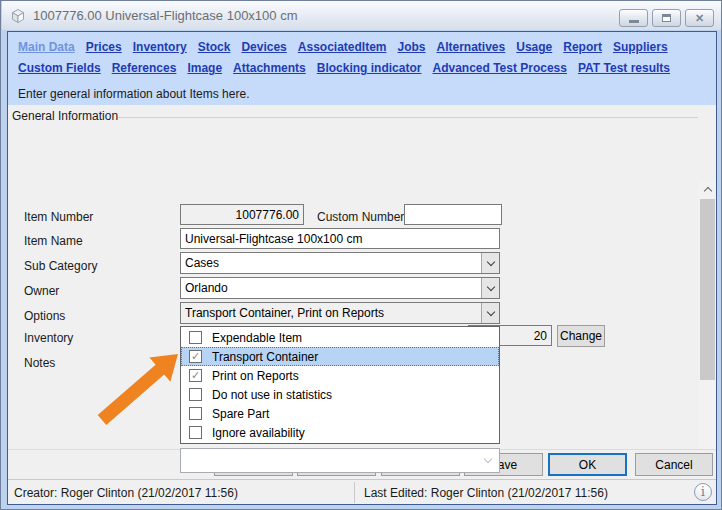 Image resolution: width=722 pixels, height=510 pixels. What do you see at coordinates (370, 68) in the screenshot?
I see `tab-blocking-indicator: Blocking indicator` at bounding box center [370, 68].